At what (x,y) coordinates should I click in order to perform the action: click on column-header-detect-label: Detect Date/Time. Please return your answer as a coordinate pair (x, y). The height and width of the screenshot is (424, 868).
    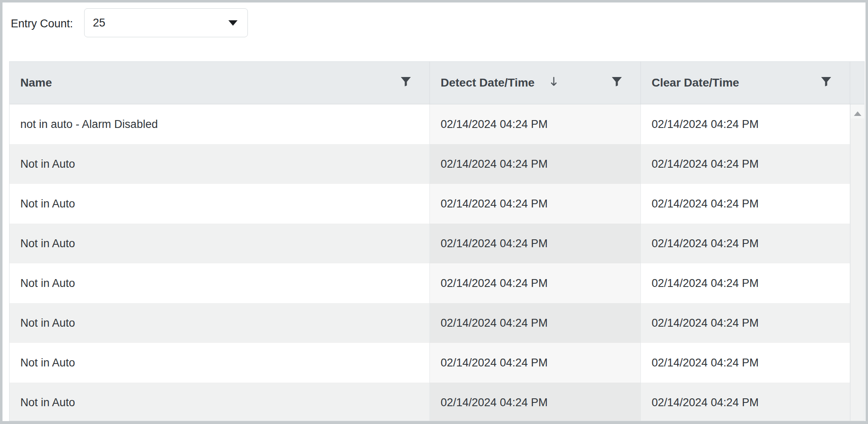
    Looking at the image, I should click on (487, 83).